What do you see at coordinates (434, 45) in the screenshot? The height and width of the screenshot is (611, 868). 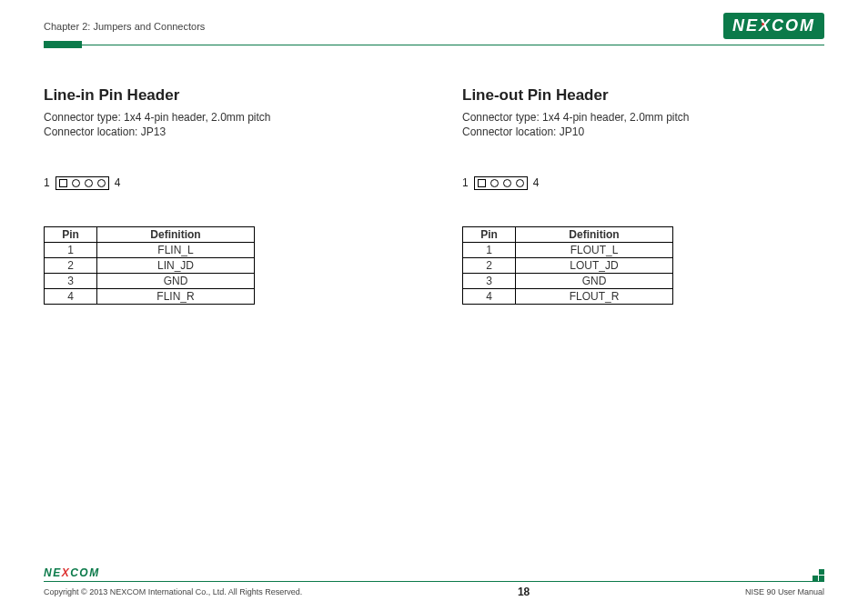 I see `header-rule` at bounding box center [434, 45].